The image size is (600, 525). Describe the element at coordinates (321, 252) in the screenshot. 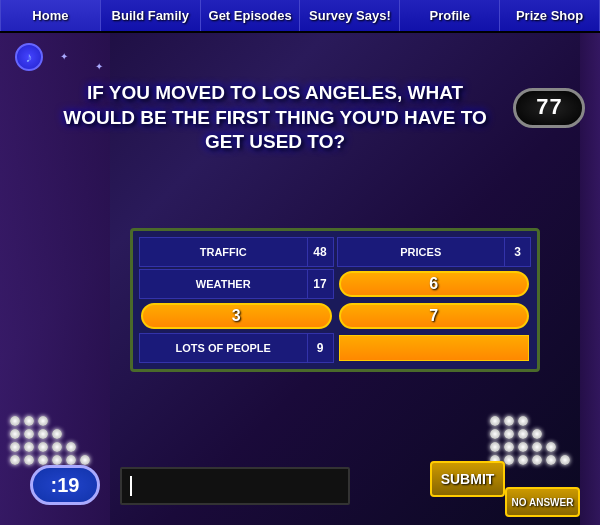

I see `answer-score-traffic: 48` at that location.